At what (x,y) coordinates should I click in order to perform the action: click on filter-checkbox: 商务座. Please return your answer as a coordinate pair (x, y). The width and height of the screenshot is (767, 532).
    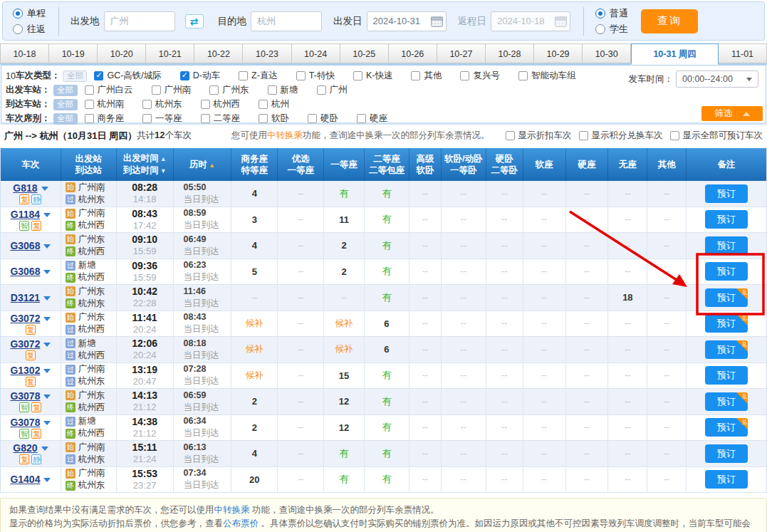
    Looking at the image, I should click on (105, 118).